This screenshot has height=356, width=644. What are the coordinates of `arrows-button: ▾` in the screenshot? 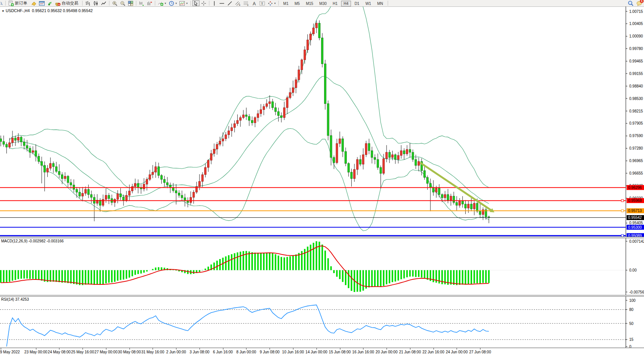 It's located at (272, 3).